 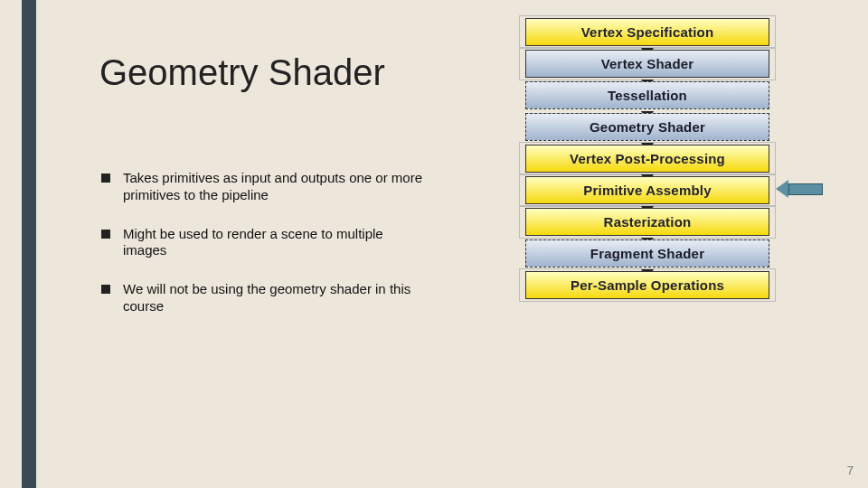 I want to click on pipeline-stage-label: Primitive Assembly, so click(x=647, y=190).